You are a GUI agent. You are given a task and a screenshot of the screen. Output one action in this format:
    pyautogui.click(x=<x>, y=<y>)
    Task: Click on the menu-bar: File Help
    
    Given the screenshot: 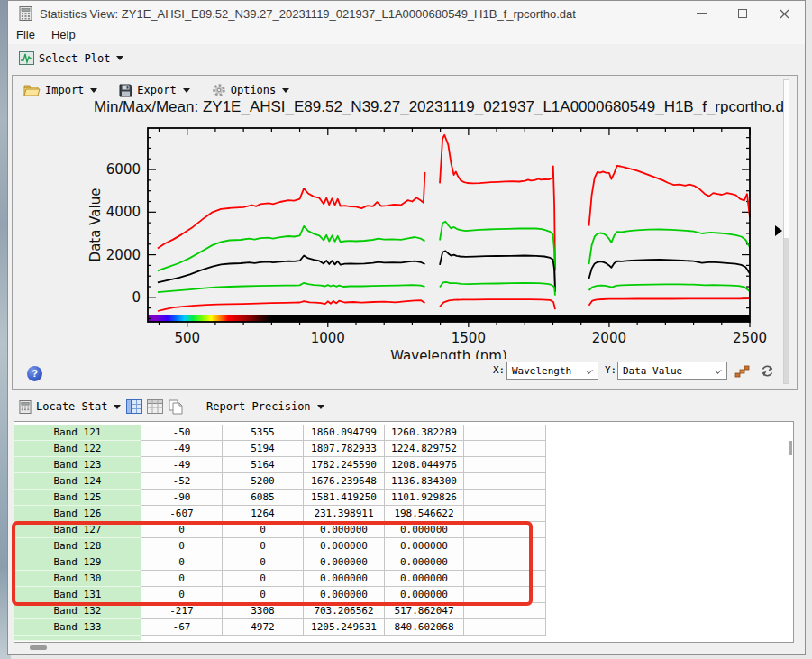 What is the action you would take?
    pyautogui.click(x=406, y=35)
    